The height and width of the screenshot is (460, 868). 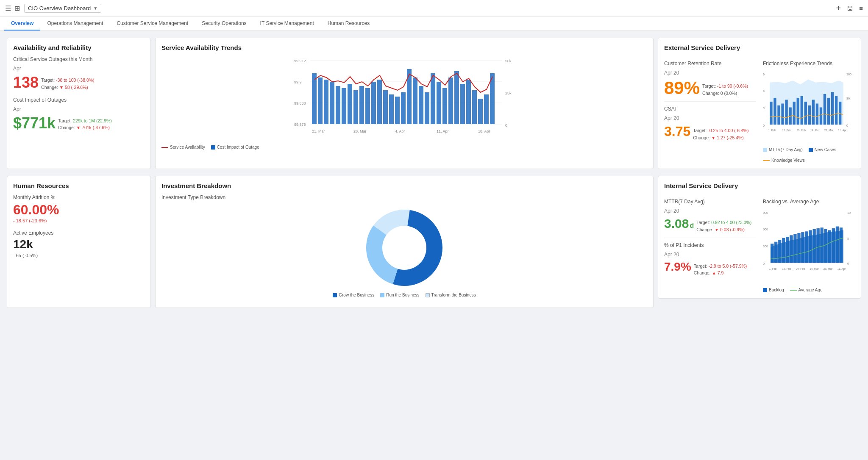 What do you see at coordinates (287, 24) in the screenshot?
I see `tab-it-service-management: IT Service Management` at bounding box center [287, 24].